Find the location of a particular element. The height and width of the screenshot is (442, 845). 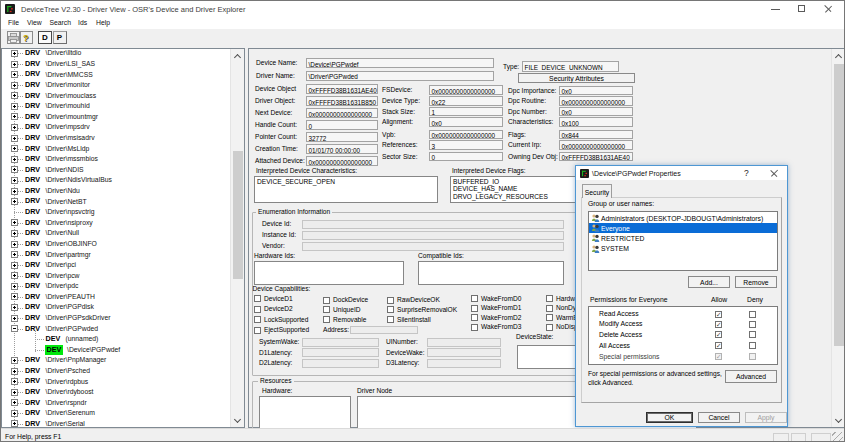

details-scroll-down-icon is located at coordinates (838, 420).